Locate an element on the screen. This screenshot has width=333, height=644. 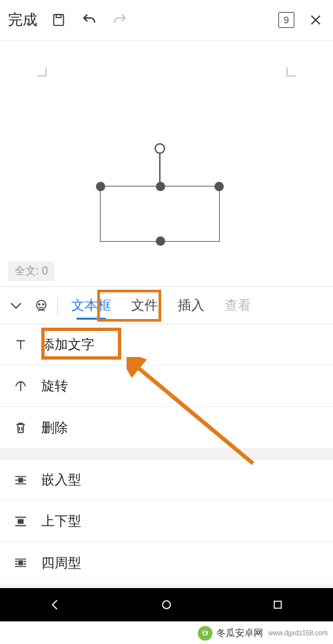
top-toolbar: 完成 9 is located at coordinates (166, 20).